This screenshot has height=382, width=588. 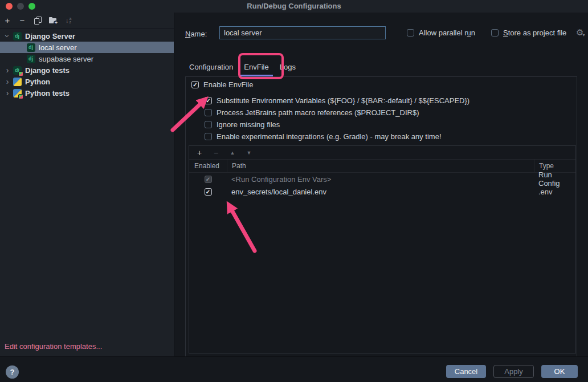 What do you see at coordinates (87, 47) in the screenshot?
I see `tree-item-local-server: dj local server` at bounding box center [87, 47].